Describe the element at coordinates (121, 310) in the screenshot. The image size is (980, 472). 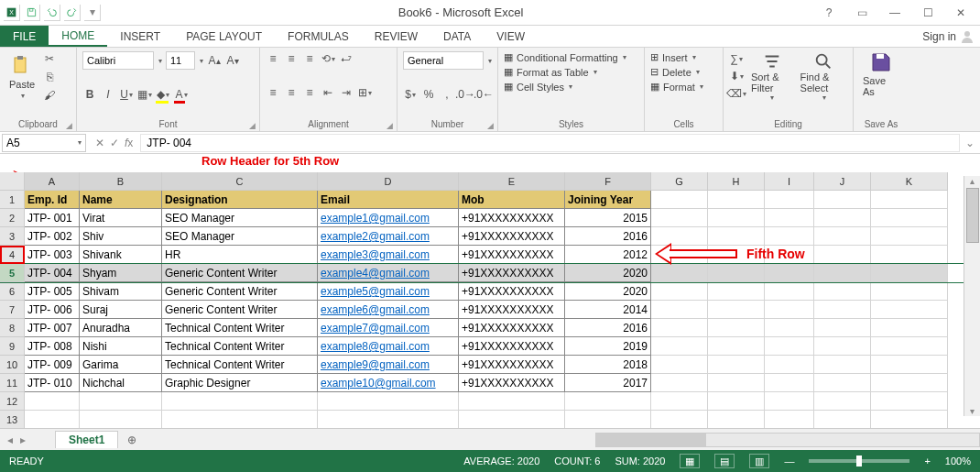
I see `cell: Suraj` at that location.